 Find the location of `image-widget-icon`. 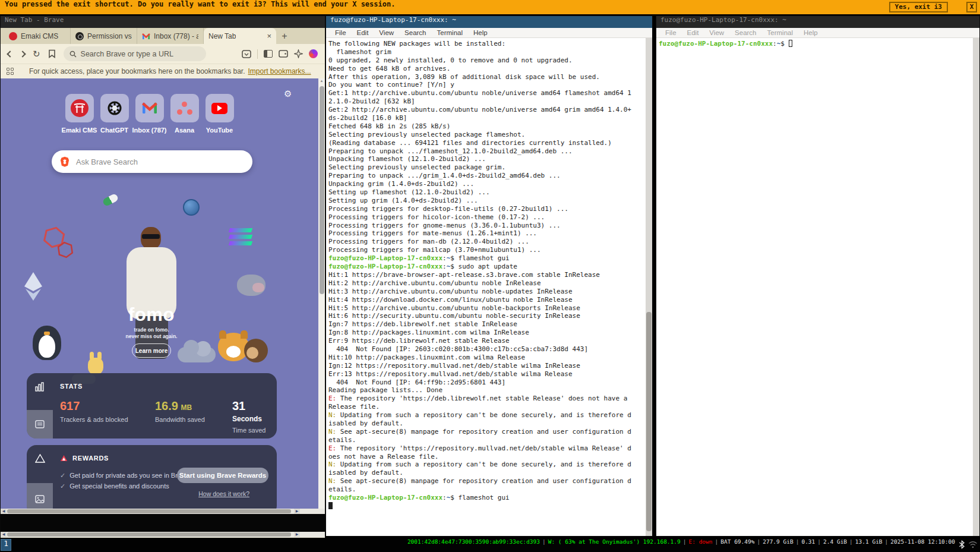

image-widget-icon is located at coordinates (40, 496).